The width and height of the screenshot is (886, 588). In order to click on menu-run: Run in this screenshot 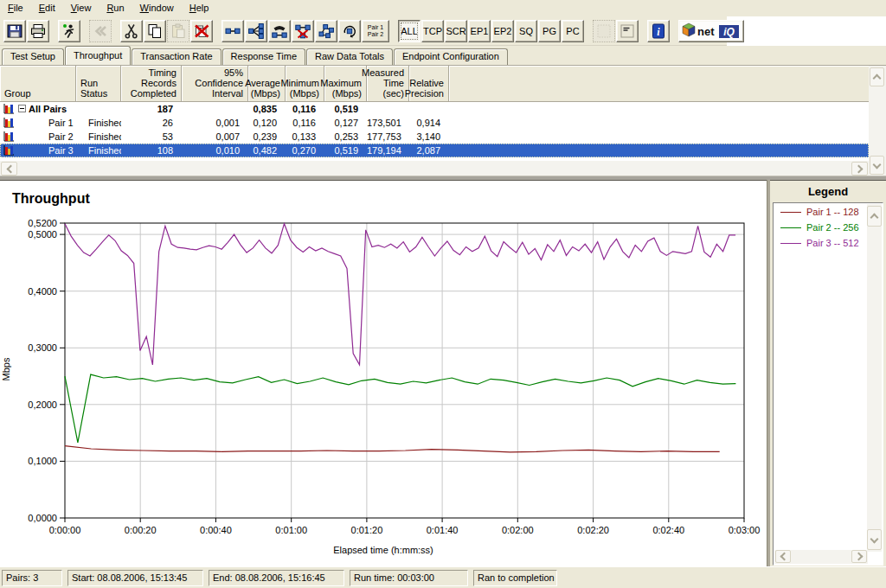, I will do `click(115, 9)`.